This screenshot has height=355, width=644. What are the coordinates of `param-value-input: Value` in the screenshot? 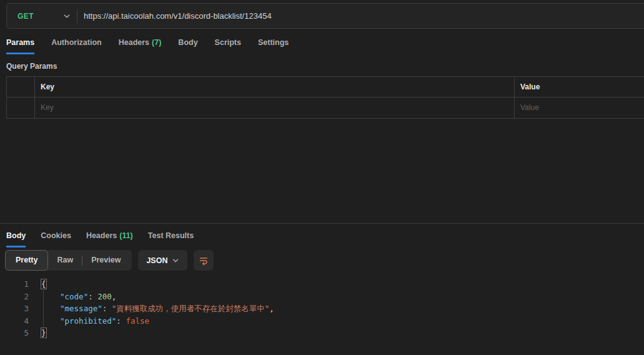 It's located at (580, 108).